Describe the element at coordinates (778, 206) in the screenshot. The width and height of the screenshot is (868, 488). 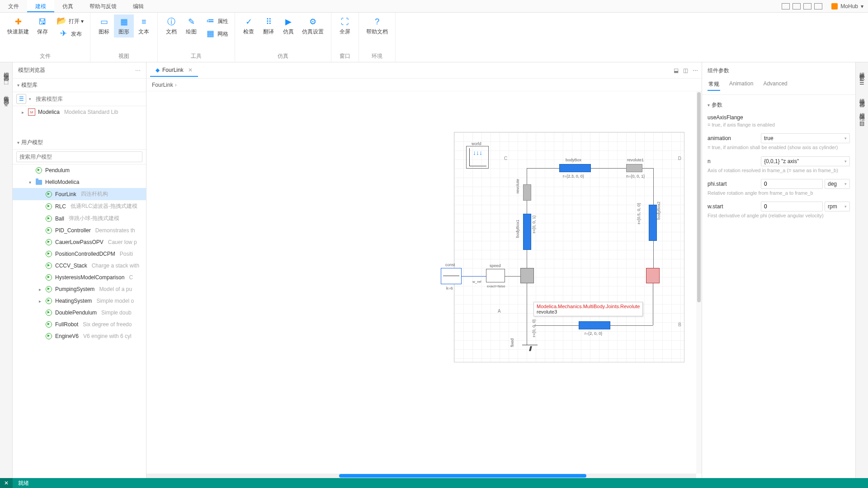
I see `param-w.start: w.startrpm▾` at that location.